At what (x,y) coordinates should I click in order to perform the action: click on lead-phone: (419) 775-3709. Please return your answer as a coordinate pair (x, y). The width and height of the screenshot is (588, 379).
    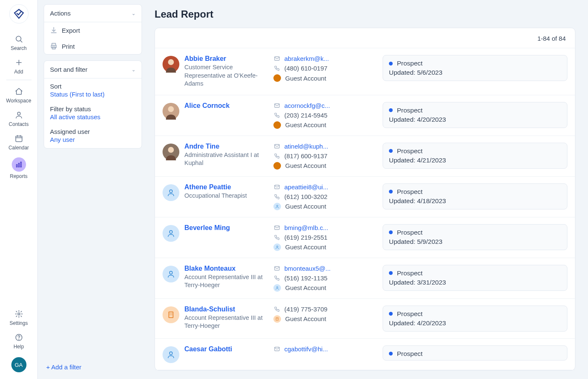
    Looking at the image, I should click on (326, 309).